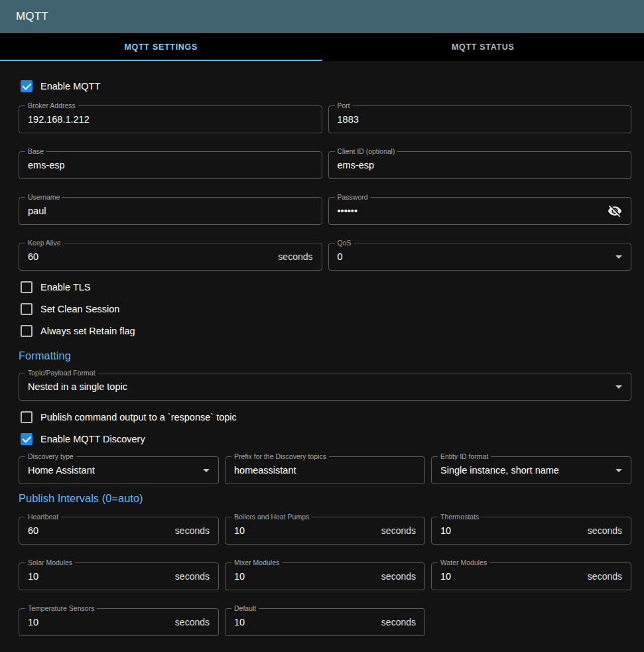 This screenshot has width=644, height=652. Describe the element at coordinates (325, 387) in the screenshot. I see `topic-format-select: Topic/Payload Format Nested in a single …` at that location.